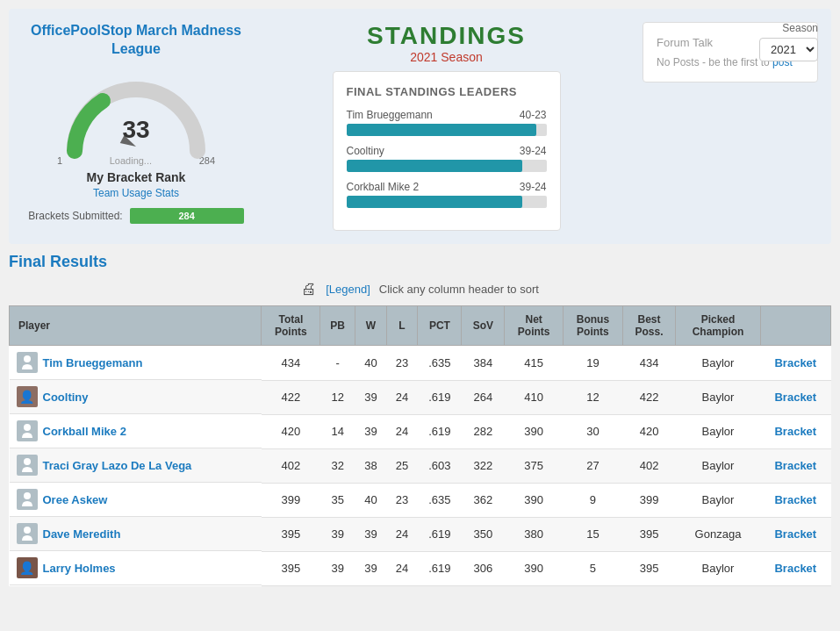 The width and height of the screenshot is (840, 631). What do you see at coordinates (291, 500) in the screenshot?
I see `total-points: 399` at bounding box center [291, 500].